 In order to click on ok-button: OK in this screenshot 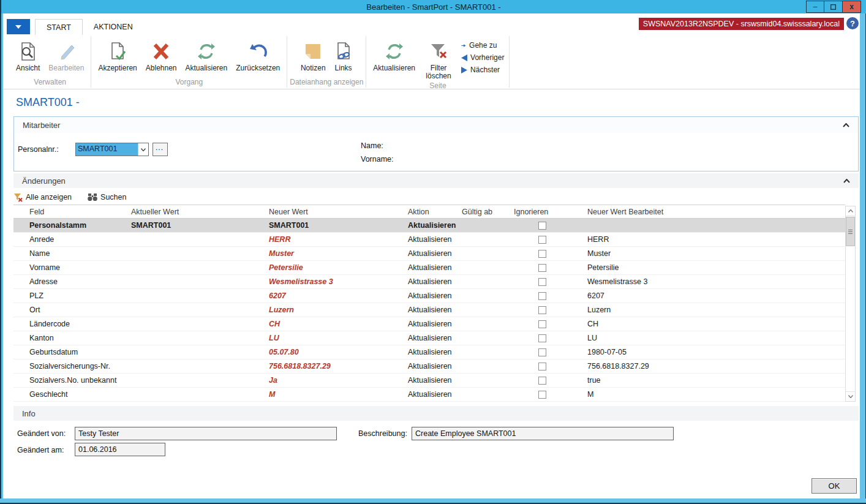, I will do `click(834, 486)`.